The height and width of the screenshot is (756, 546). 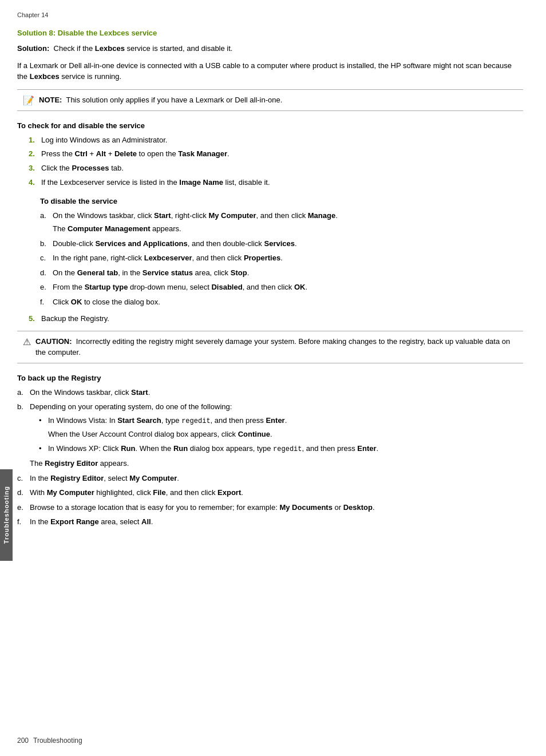 What do you see at coordinates (272, 347) in the screenshot?
I see `caution-content: Incorrectly editing the registry might s…` at bounding box center [272, 347].